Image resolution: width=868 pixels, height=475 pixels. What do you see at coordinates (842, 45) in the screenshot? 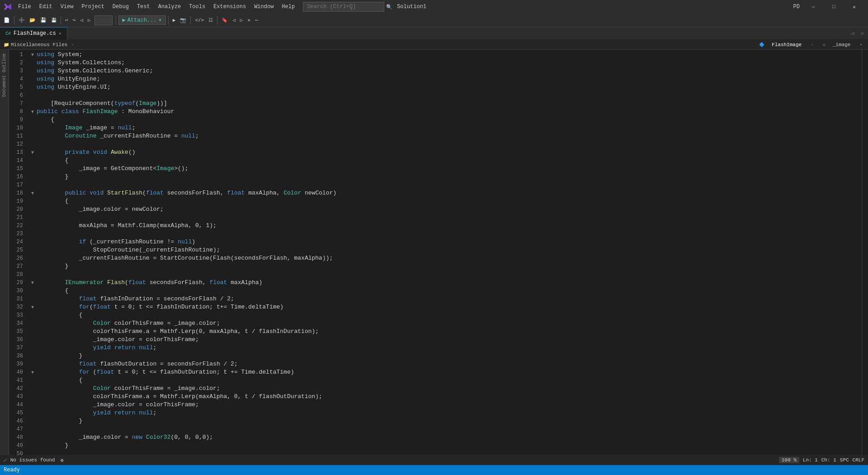
I see `breadcrumb-image-field: _image` at bounding box center [842, 45].